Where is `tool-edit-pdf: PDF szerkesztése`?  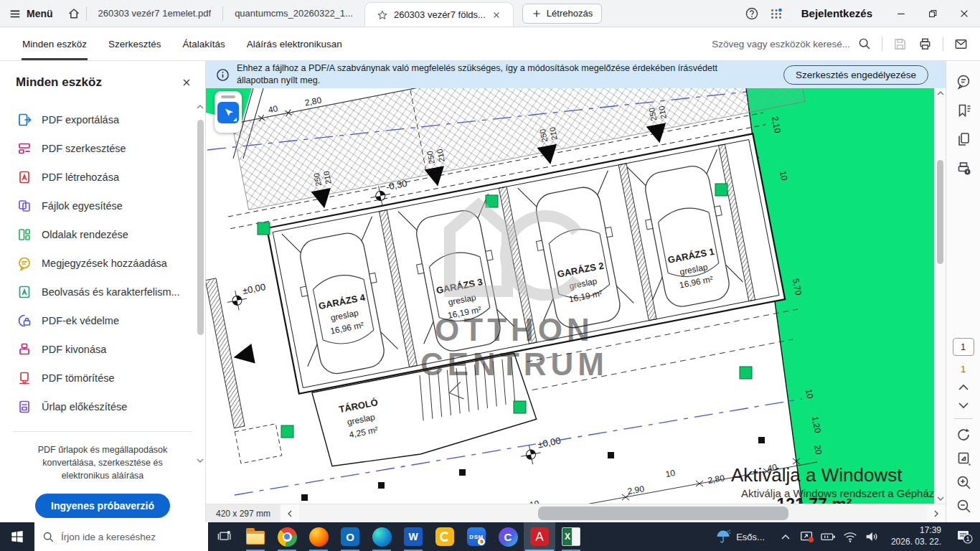 tool-edit-pdf: PDF szerkesztése is located at coordinates (103, 149).